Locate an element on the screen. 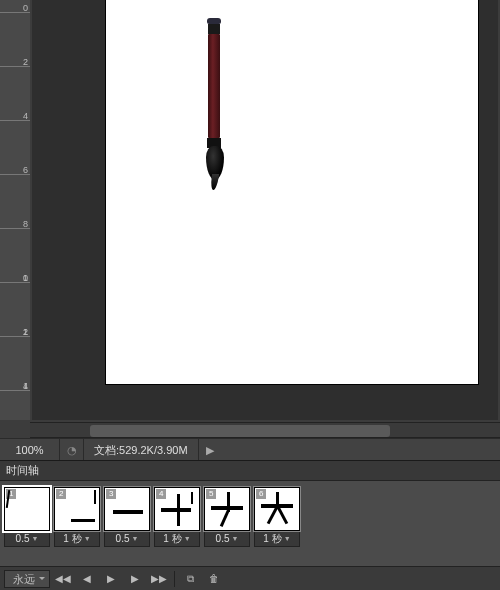  frame-number: 5 is located at coordinates (211, 494).